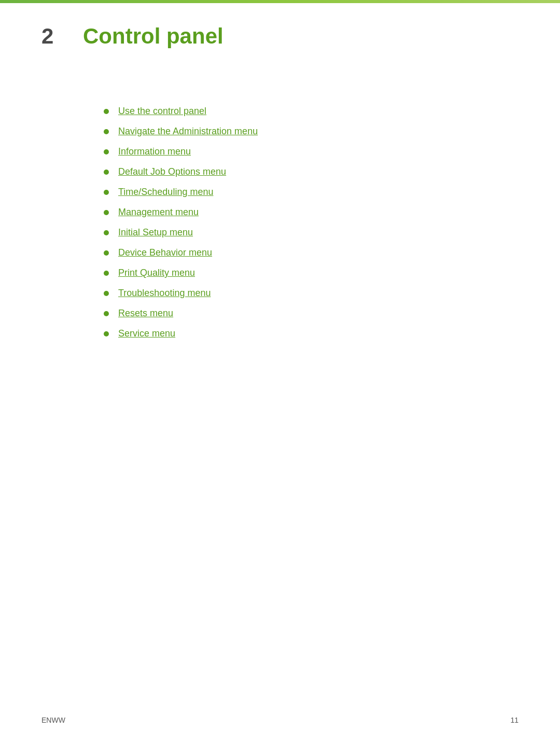 The image size is (560, 745). I want to click on toc-link-service-menu: Service menu, so click(147, 334).